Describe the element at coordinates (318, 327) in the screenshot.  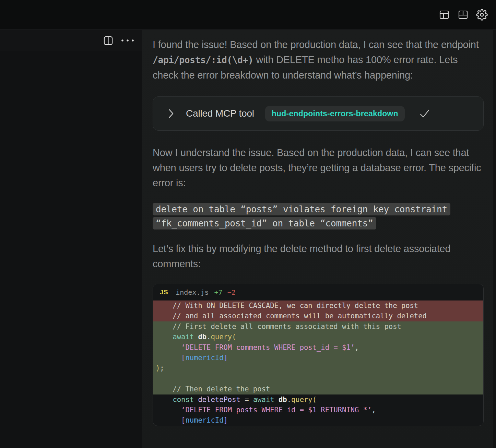
I see `code-line-added: // First delete all comments associated …` at that location.